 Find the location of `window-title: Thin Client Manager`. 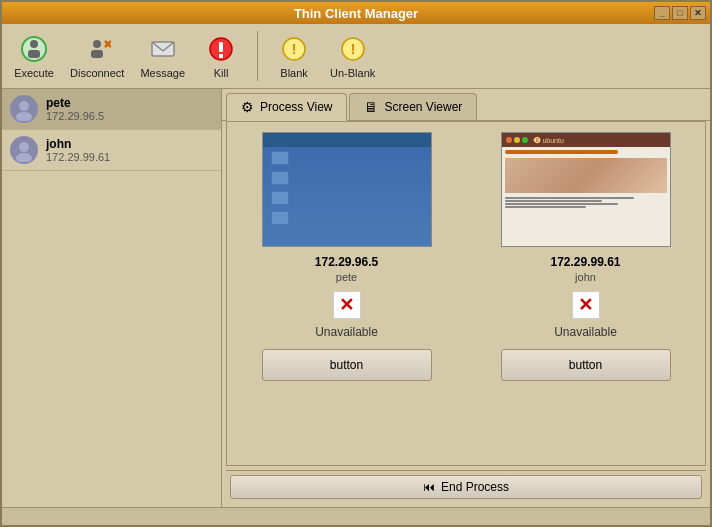

window-title: Thin Client Manager is located at coordinates (356, 14).